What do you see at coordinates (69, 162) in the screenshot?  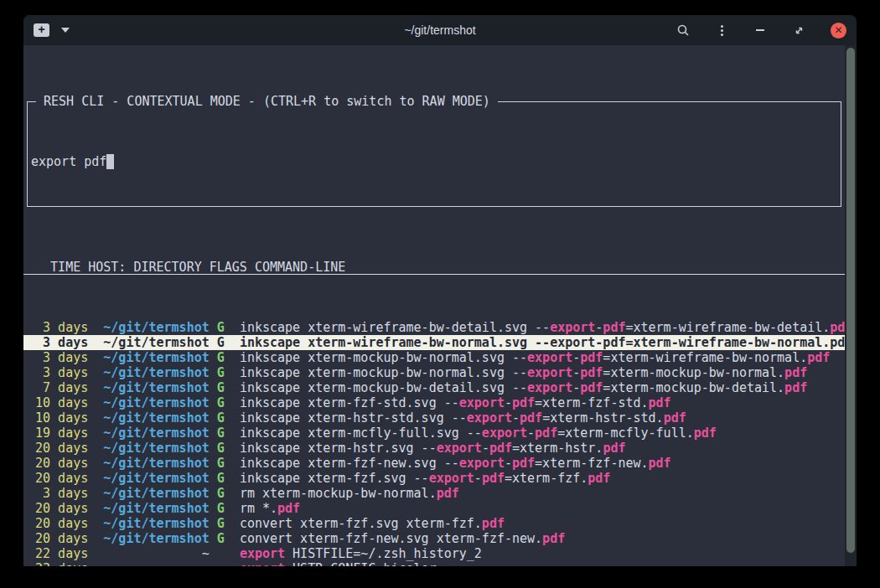 I see `search-query-text: export pdf` at bounding box center [69, 162].